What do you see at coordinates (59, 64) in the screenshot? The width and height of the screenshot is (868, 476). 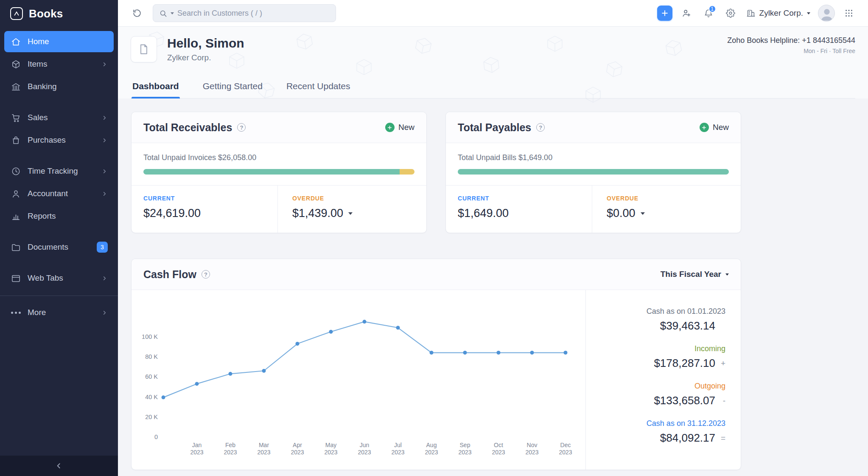 I see `sidebar-item-items: Items` at bounding box center [59, 64].